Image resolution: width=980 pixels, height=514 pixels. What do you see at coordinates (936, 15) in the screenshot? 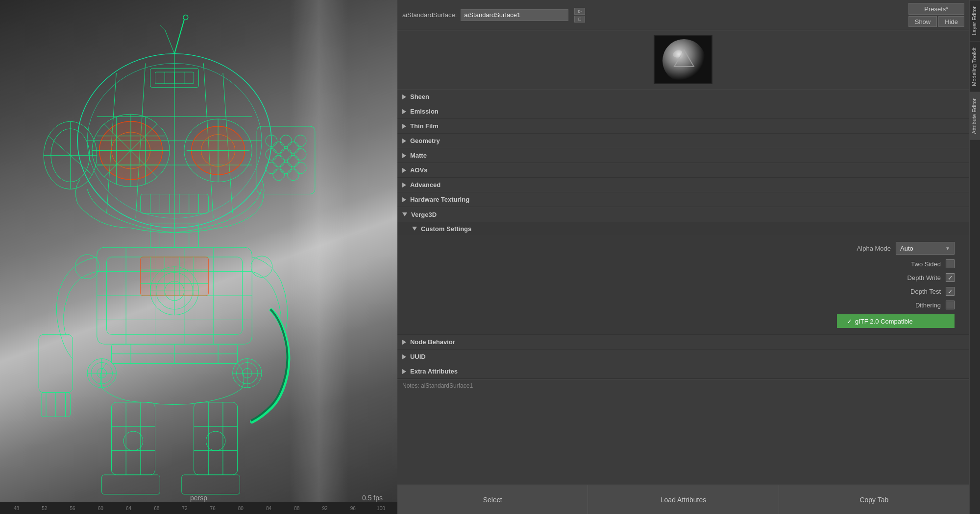
I see `presets-show-hide: Presets* Show Hide` at bounding box center [936, 15].